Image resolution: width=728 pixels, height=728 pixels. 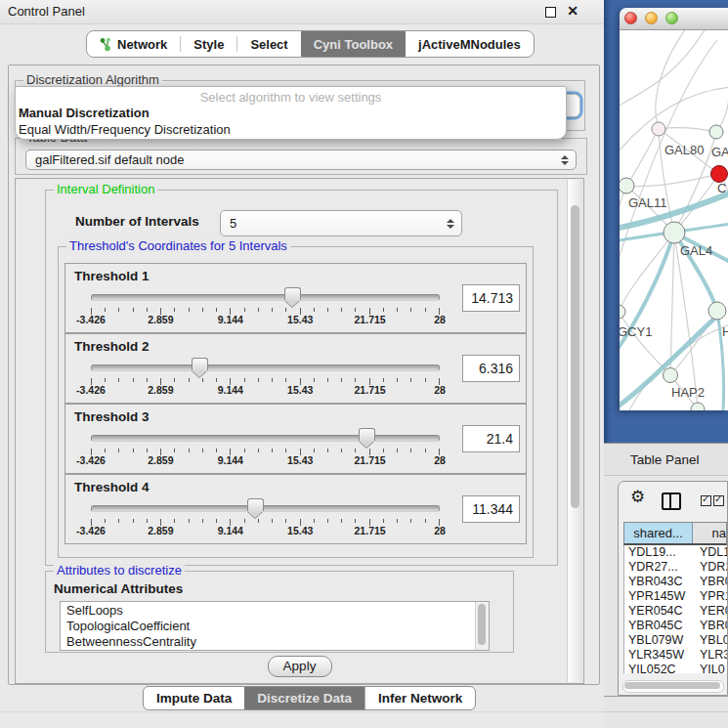 What do you see at coordinates (268, 626) in the screenshot?
I see `list-item-topologicalcoefficient: TopologicalCoefficient` at bounding box center [268, 626].